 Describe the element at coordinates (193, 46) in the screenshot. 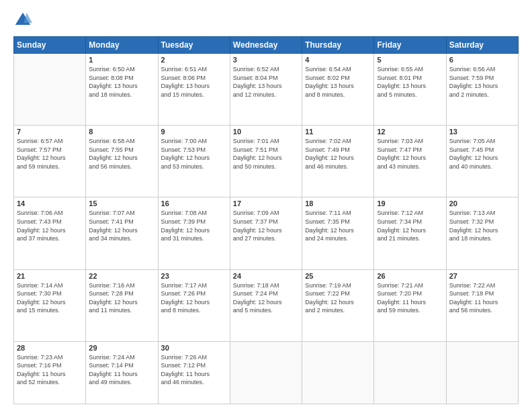

I see `calendar-header-tuesday: Tuesday` at that location.